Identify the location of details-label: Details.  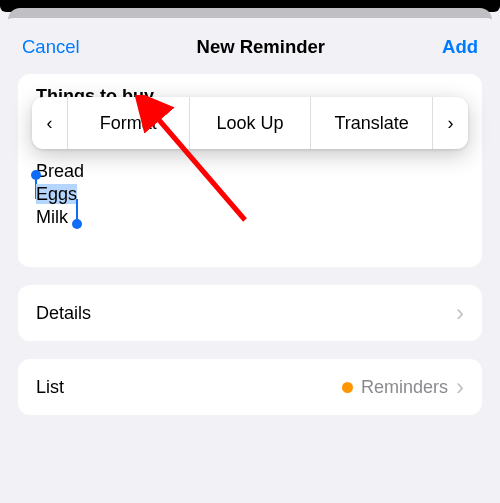
(64, 314).